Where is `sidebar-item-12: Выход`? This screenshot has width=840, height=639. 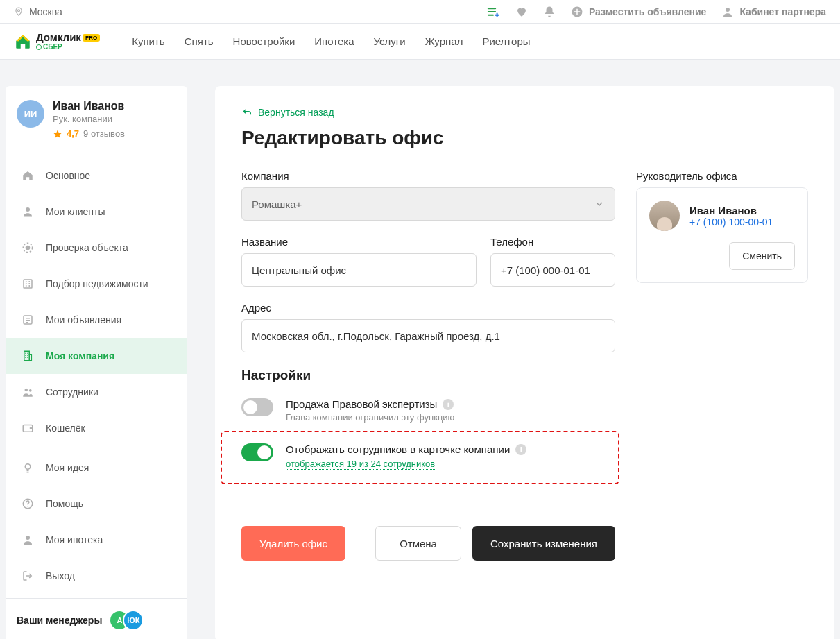
sidebar-item-12: Выход is located at coordinates (96, 576).